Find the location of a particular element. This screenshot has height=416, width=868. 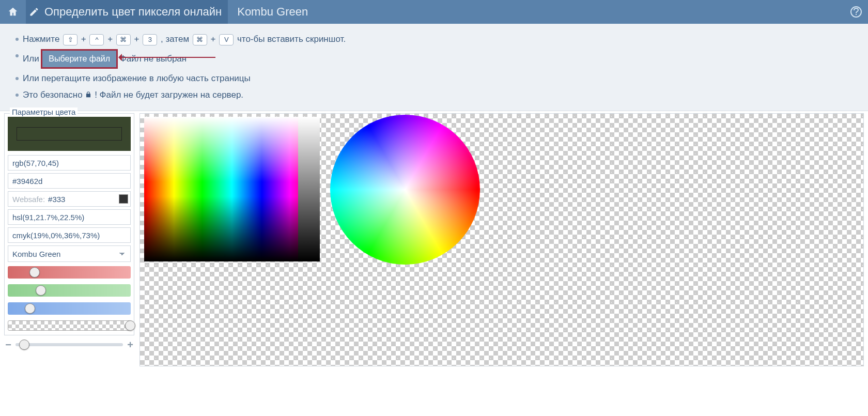

key-v: V is located at coordinates (226, 40).